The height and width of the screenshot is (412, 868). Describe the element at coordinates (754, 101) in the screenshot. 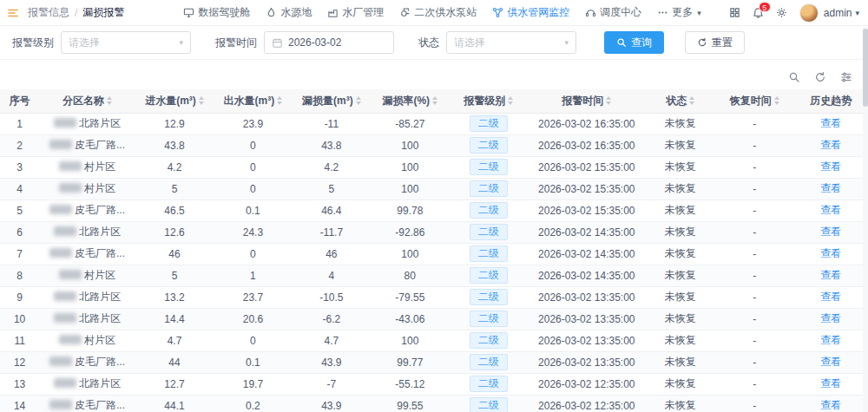

I see `column-header: 恢复时间` at that location.